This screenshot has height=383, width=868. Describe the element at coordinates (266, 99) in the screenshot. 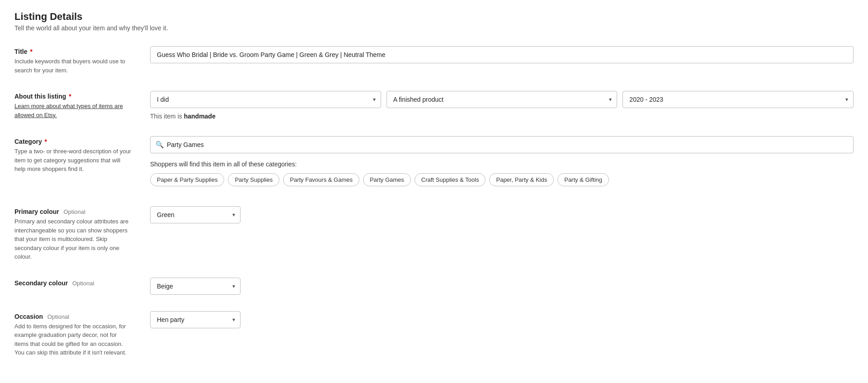

I see `who-made-wrapper: I did A member of my shop Another compan…` at that location.